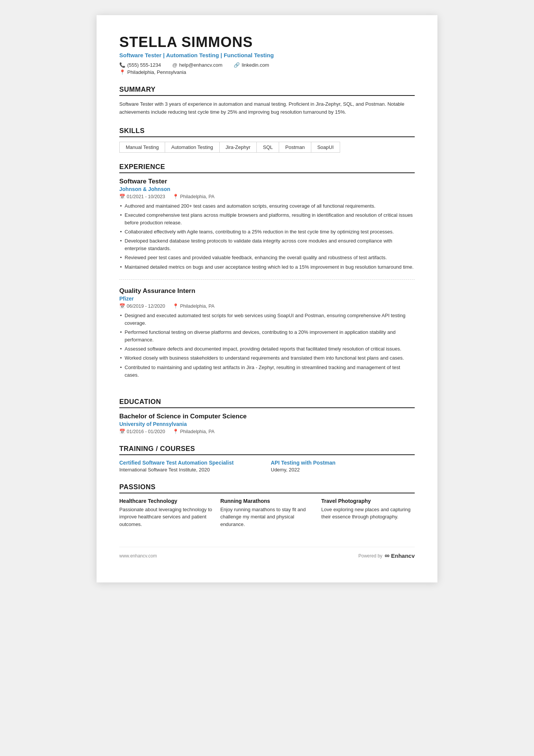 Image resolution: width=534 pixels, height=756 pixels. Describe the element at coordinates (251, 65) in the screenshot. I see `linkedin-contact: 🔗 linkedin.com` at that location.